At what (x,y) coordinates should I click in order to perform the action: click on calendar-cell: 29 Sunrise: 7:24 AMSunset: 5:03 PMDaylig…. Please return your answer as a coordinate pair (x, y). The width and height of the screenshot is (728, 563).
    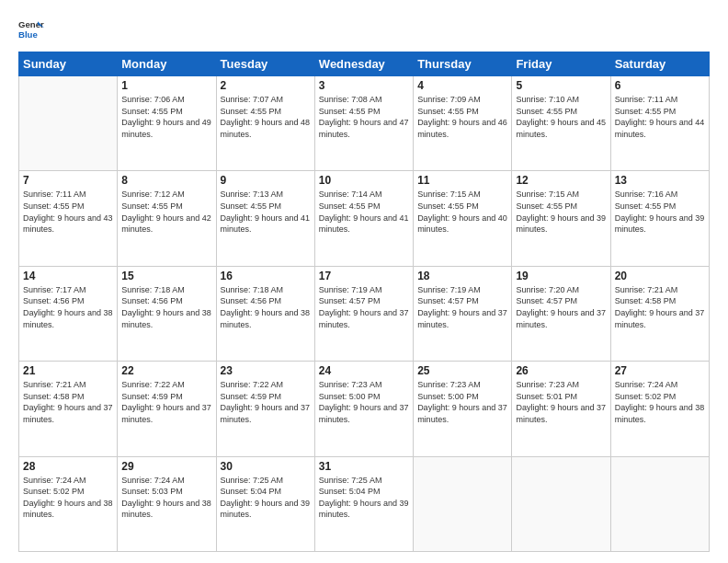
    Looking at the image, I should click on (167, 504).